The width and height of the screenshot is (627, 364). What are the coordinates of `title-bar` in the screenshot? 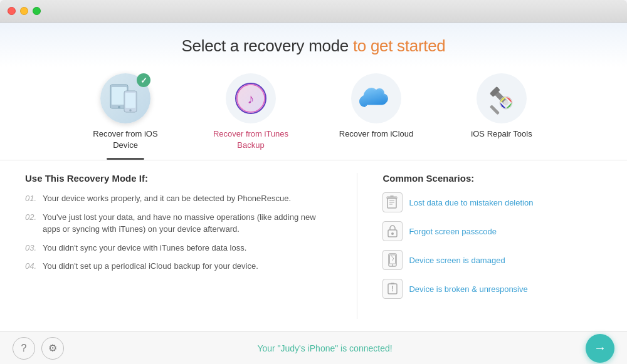 It's located at (314, 11).